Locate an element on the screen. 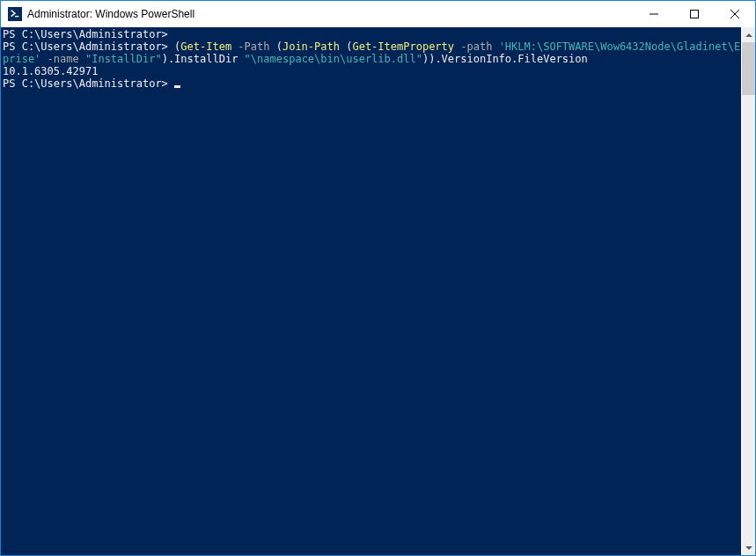 This screenshot has height=556, width=756. maximize-icon is located at coordinates (694, 14).